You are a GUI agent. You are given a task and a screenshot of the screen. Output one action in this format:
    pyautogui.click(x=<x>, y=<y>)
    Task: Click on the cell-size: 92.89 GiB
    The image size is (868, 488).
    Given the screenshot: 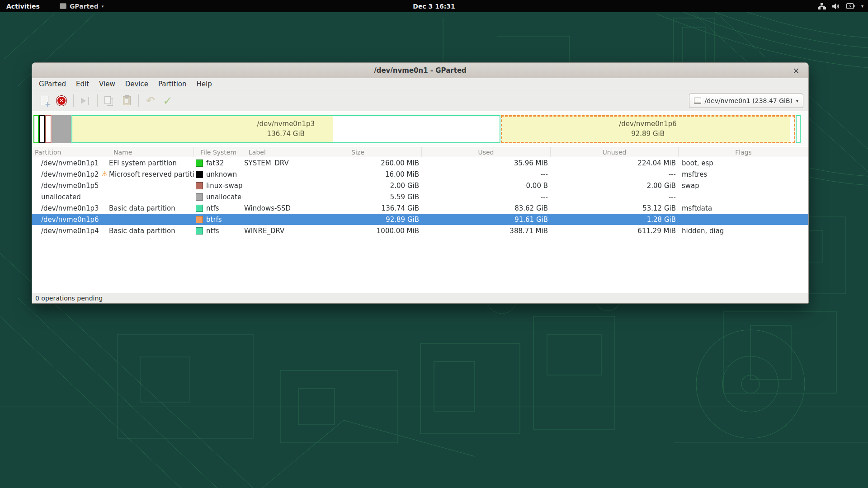 What is the action you would take?
    pyautogui.click(x=358, y=220)
    